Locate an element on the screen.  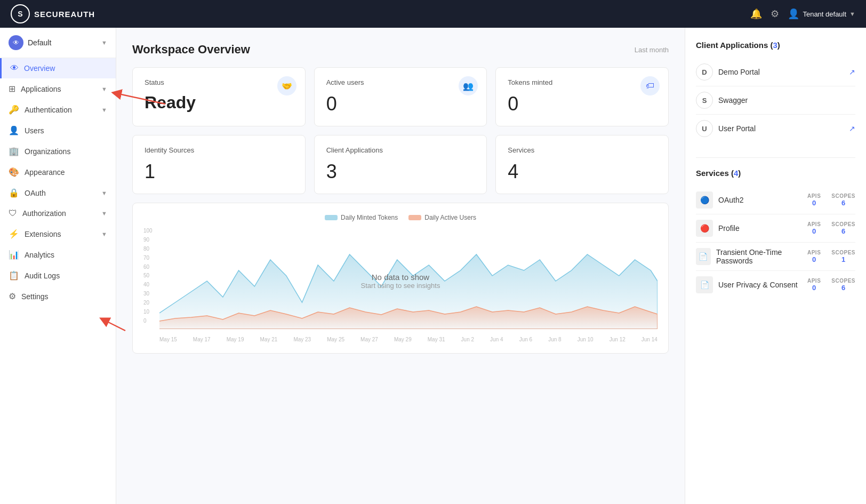
external-link-demo-portal: ↗ is located at coordinates (852, 72).